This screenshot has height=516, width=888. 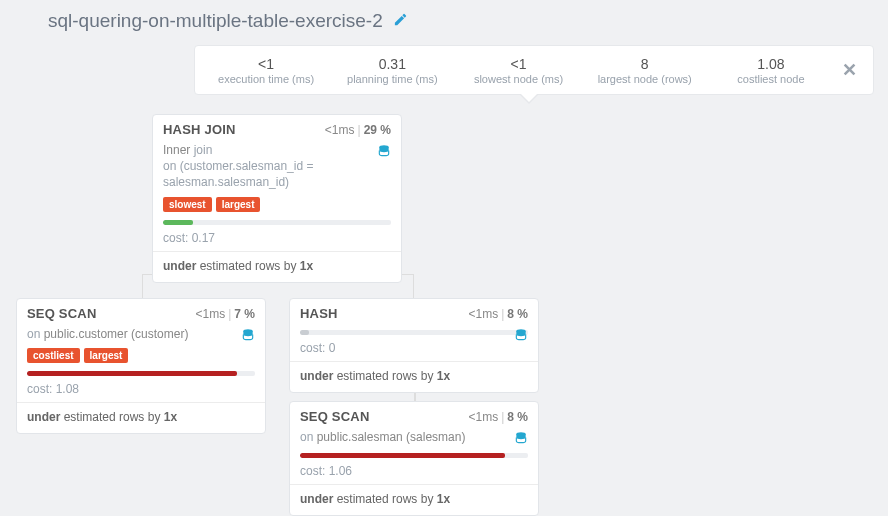 What do you see at coordinates (645, 70) in the screenshot?
I see `metric-largest-node: 8 largest node (rows)` at bounding box center [645, 70].